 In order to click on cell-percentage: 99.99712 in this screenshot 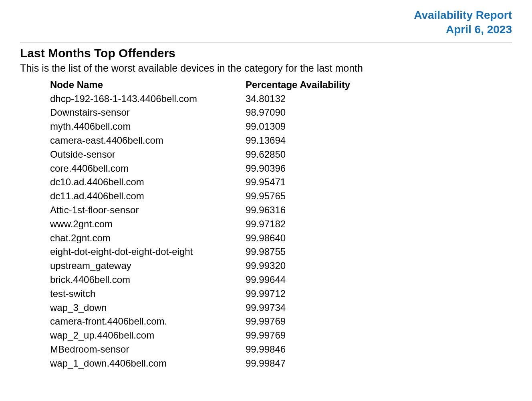, I will do `click(306, 294)`.